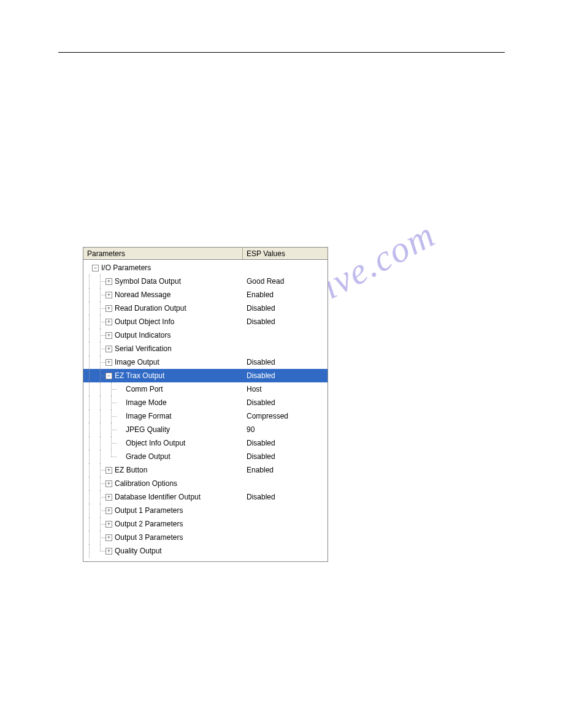 The width and height of the screenshot is (563, 728). What do you see at coordinates (148, 510) in the screenshot?
I see `tree-item-label: Output 1 Parameters` at bounding box center [148, 510].